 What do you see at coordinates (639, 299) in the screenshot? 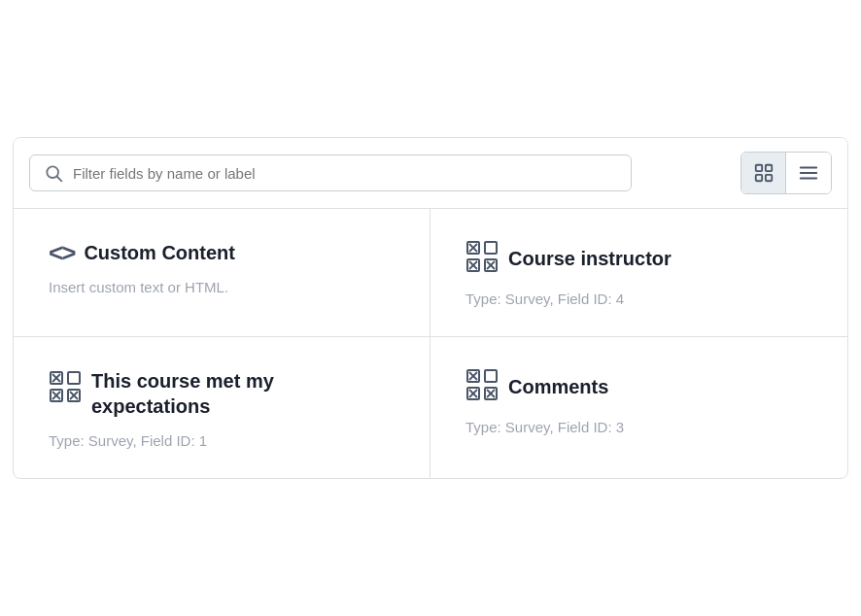
I see `field-description: Type: Survey, Field ID: 4` at bounding box center [639, 299].